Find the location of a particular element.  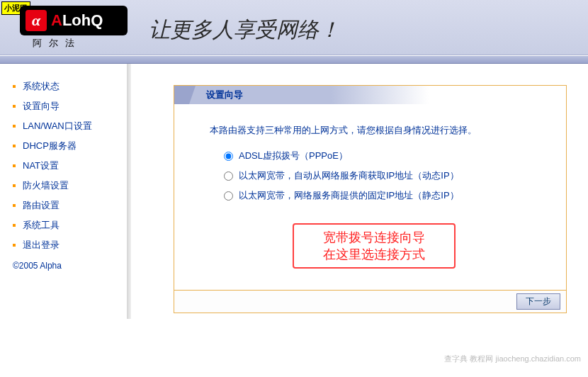

logo-subtitle: 阿尔法 is located at coordinates (57, 43).